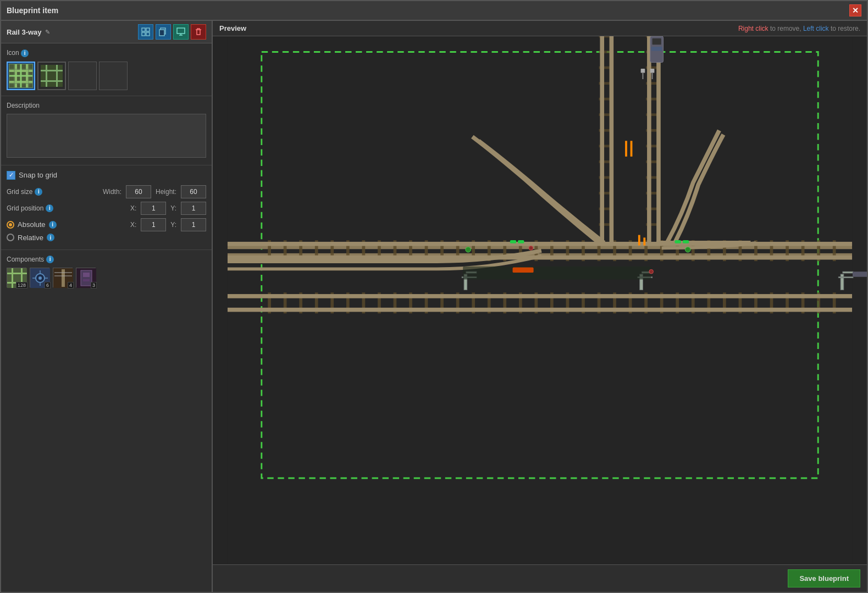 This screenshot has height=593, width=868. I want to click on blueprint-name: Rail 3-way, so click(24, 32).